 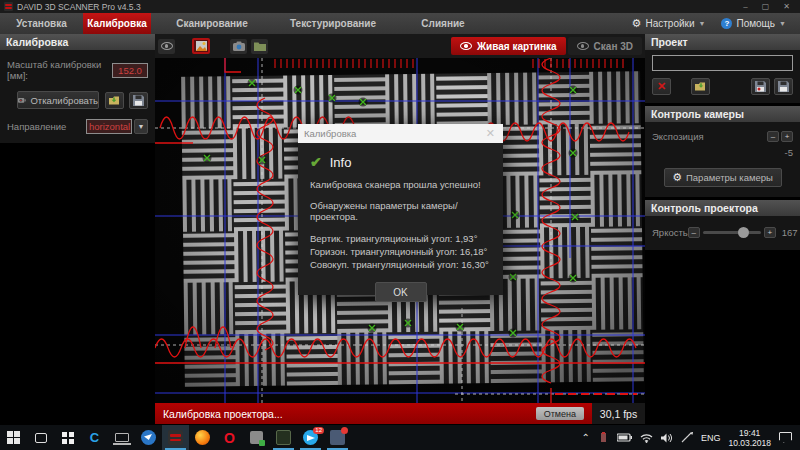 What do you see at coordinates (374, 414) in the screenshot?
I see `status-progress: Калибровка проектора... Отмена` at bounding box center [374, 414].